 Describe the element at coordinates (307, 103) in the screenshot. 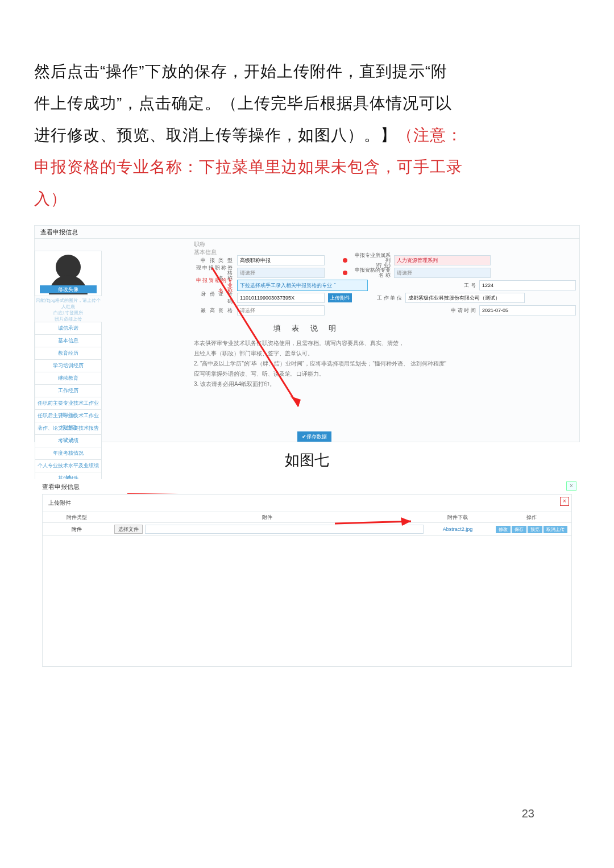

I see `para-line-2: 件上传成功”，点击确定。（上传完毕后根据具体情况可以` at that location.